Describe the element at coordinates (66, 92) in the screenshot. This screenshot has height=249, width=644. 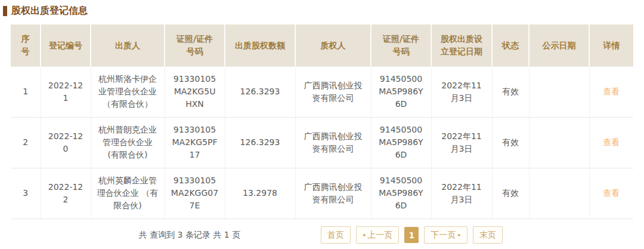
I see `cell-reg-no: 2022-121` at that location.